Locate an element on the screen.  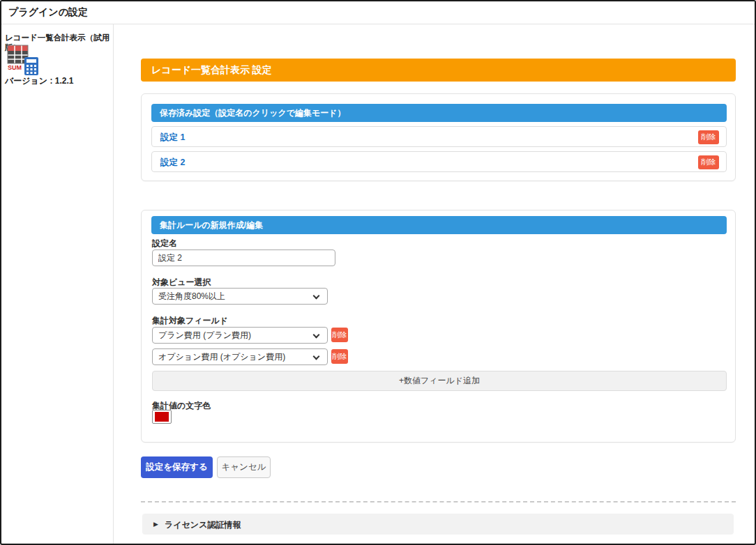
section-separator is located at coordinates (438, 502).